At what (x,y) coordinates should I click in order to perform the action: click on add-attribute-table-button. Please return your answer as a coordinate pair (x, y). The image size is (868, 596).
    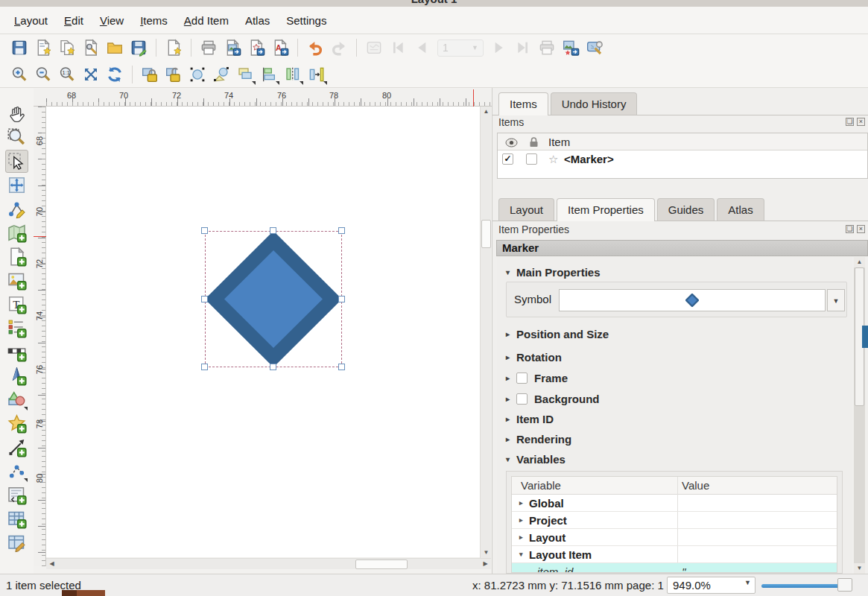
    Looking at the image, I should click on (16, 519).